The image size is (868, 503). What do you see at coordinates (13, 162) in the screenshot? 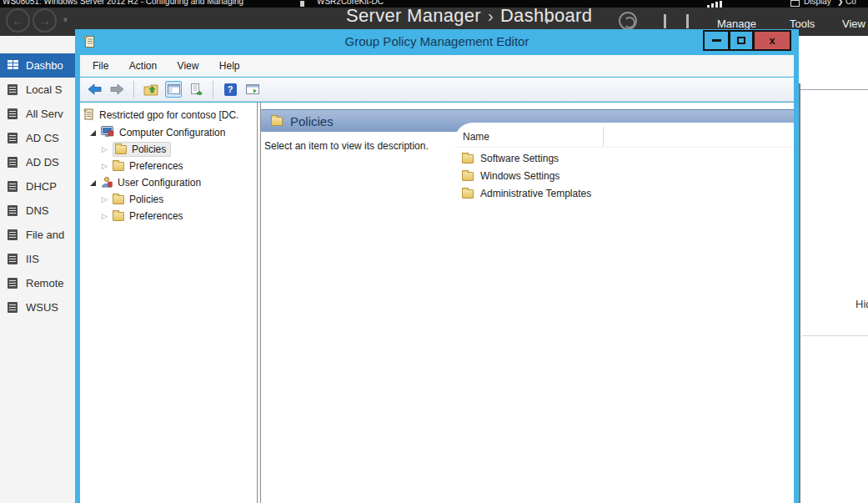
I see `domain-services-icon` at bounding box center [13, 162].